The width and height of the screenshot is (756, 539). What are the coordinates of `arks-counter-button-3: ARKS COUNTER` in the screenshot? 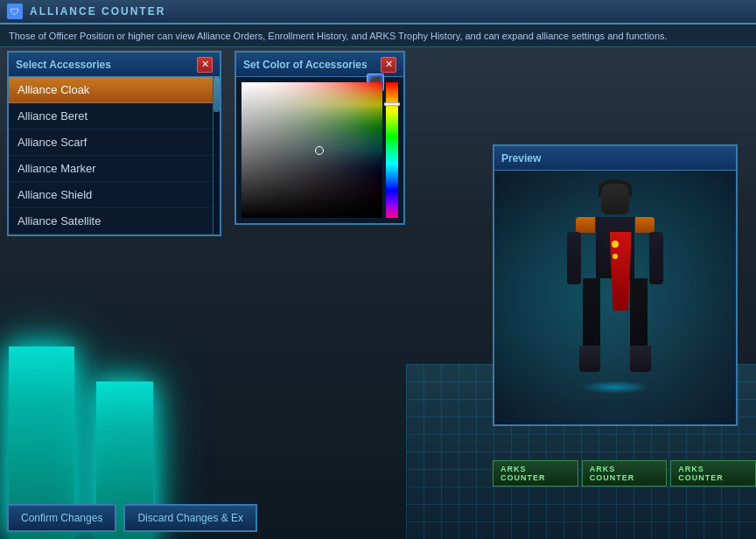 It's located at (713, 473).